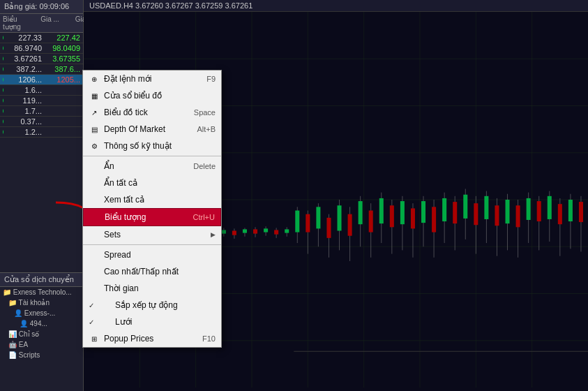 The image size is (588, 391). I want to click on menu-item: Thời gian, so click(152, 288).